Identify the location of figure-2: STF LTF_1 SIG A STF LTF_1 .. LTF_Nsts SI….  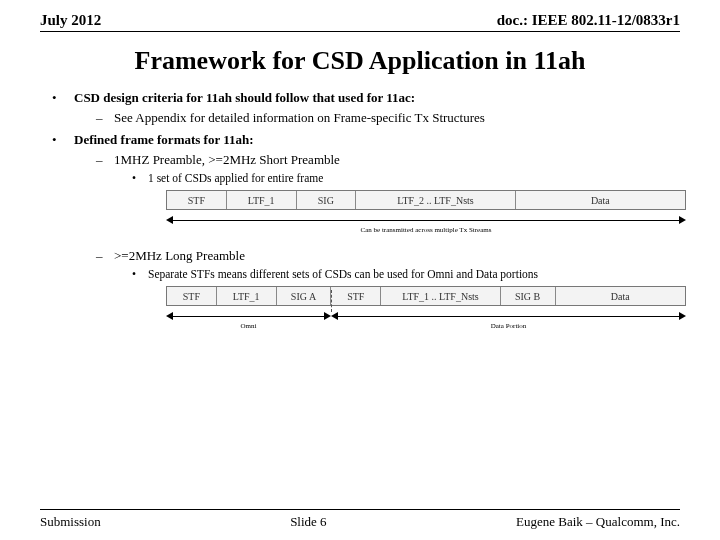
(426, 312).